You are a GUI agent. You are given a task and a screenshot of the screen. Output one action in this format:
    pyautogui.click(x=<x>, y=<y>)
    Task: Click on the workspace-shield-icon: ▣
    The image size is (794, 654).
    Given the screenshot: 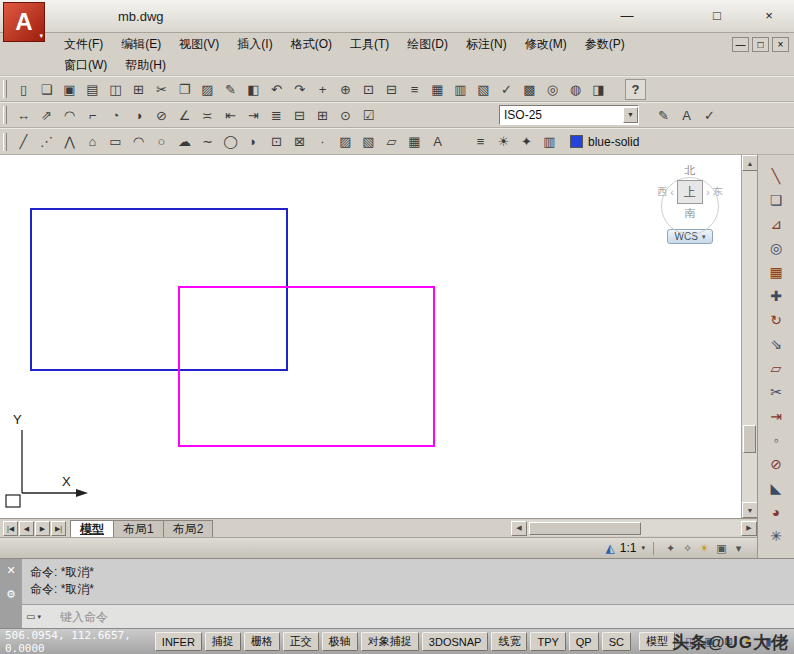 What is the action you would take?
    pyautogui.click(x=722, y=548)
    